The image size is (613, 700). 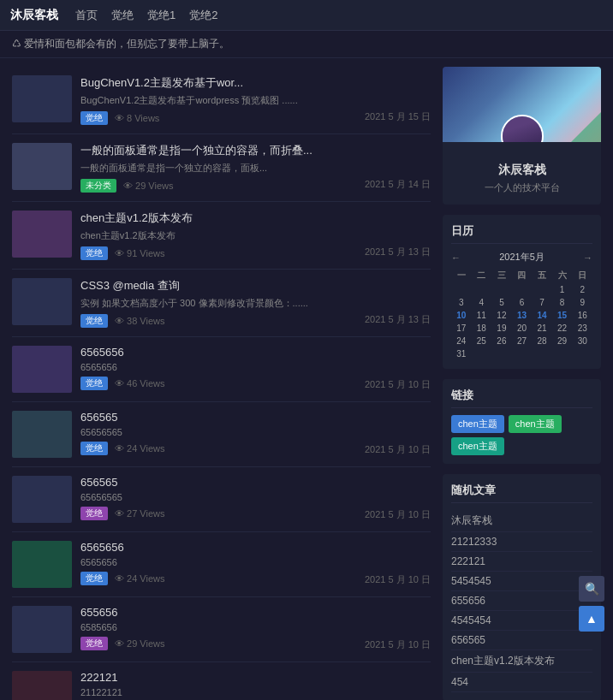 What do you see at coordinates (204, 15) in the screenshot?
I see `nav-link: 觉绝2` at bounding box center [204, 15].